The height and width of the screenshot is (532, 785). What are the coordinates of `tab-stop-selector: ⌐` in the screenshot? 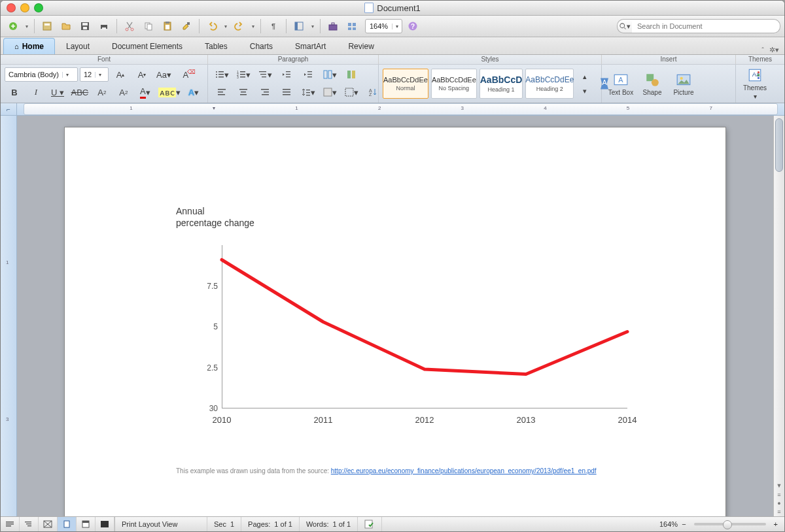 It's located at (9, 109).